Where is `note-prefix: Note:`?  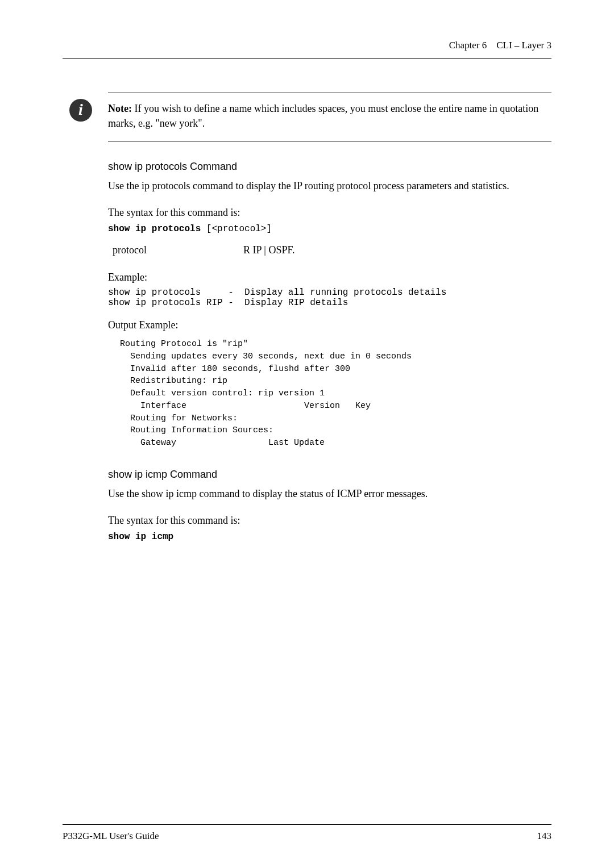
note-prefix: Note: is located at coordinates (120, 108).